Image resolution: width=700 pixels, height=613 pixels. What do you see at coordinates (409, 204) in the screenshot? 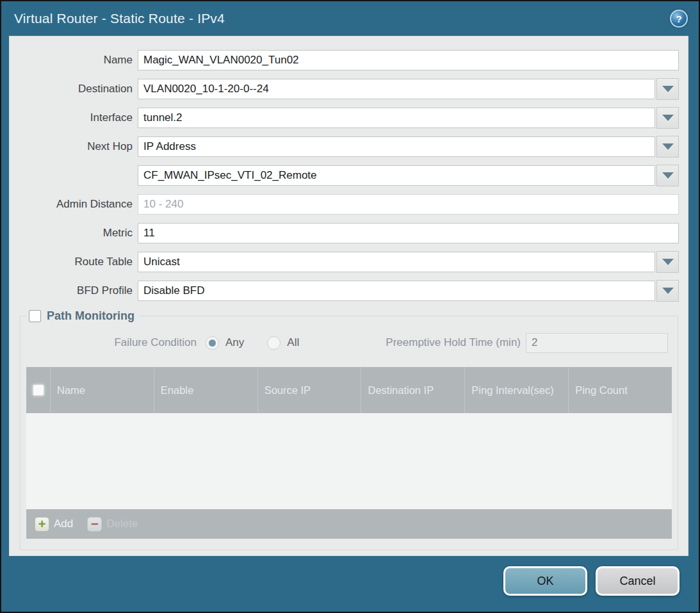
I see `admin-distance-input` at bounding box center [409, 204].